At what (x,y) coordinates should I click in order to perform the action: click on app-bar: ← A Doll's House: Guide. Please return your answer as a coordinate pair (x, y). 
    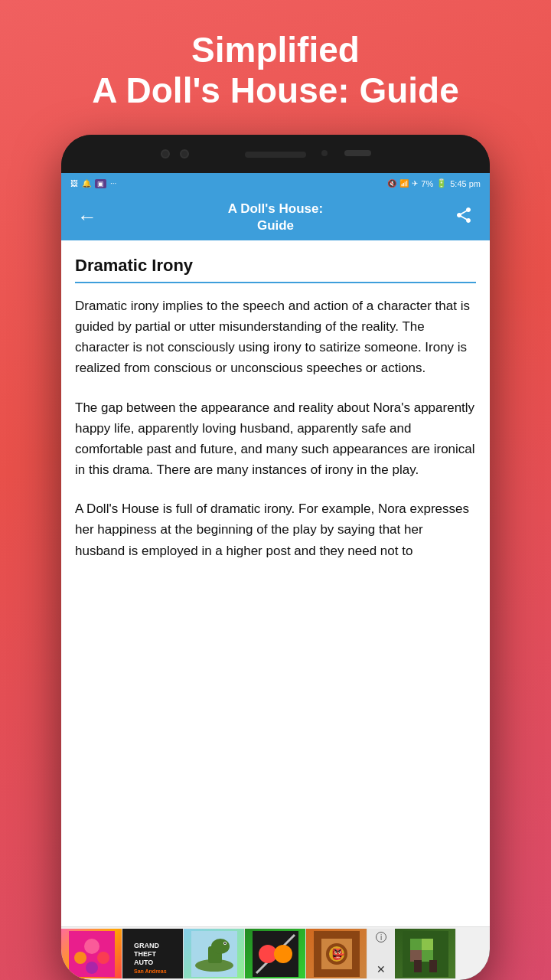
    Looking at the image, I should click on (276, 217).